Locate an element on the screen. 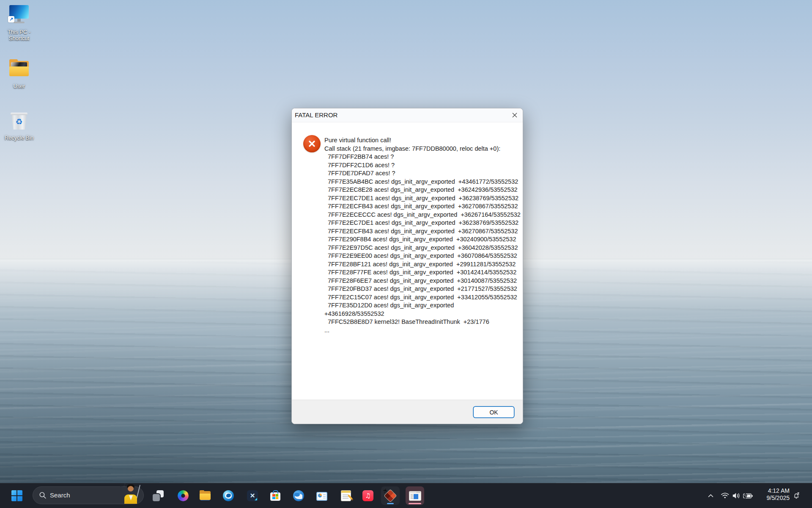 Image resolution: width=812 pixels, height=508 pixels. taskbar-task-view is located at coordinates (158, 496).